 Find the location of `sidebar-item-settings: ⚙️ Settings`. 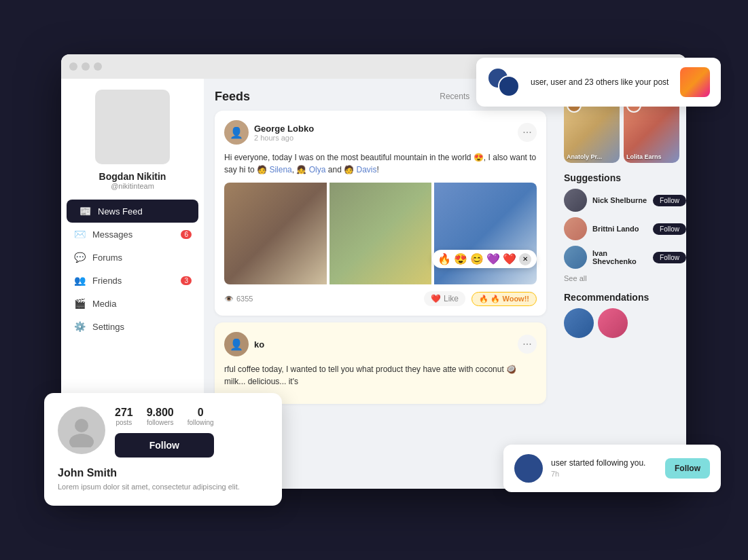

sidebar-item-settings: ⚙️ Settings is located at coordinates (132, 326).